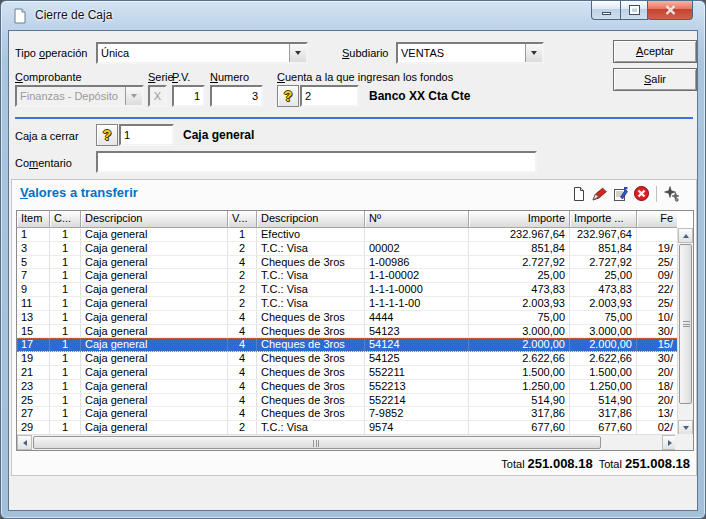 The image size is (706, 519). Describe the element at coordinates (355, 235) in the screenshot. I see `table-row: 11Caja general1Efectivo232.967,64232.967…` at that location.